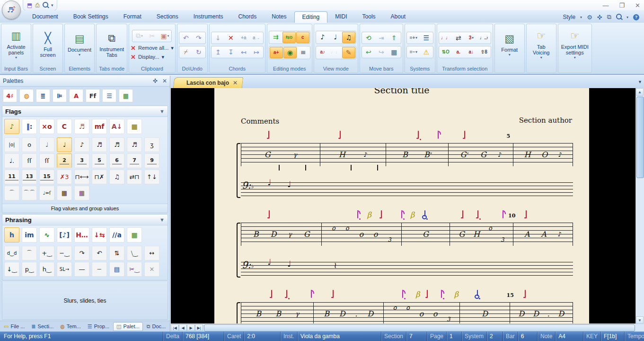  I want to click on tab-strip-dropdown-icon: ▼, so click(640, 82).